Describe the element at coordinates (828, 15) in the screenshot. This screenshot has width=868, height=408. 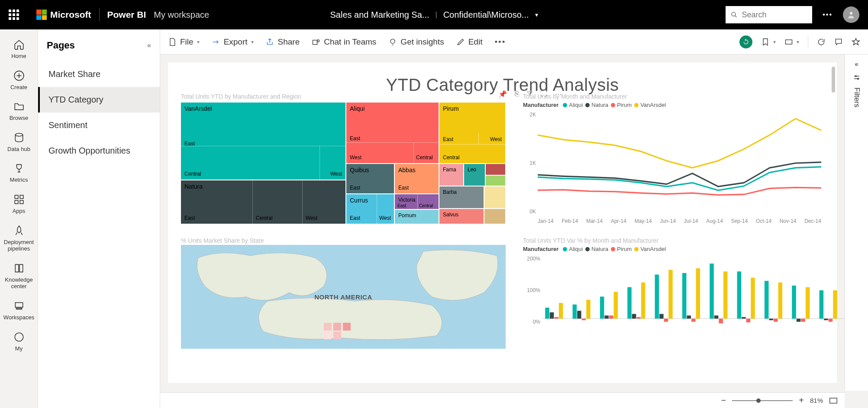
I see `more-icon: •••` at that location.